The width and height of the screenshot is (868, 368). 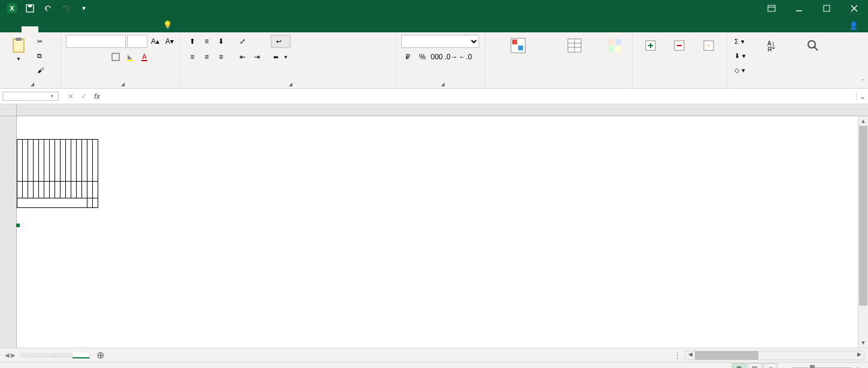 What do you see at coordinates (53, 189) in the screenshot?
I see `cell-h5` at bounding box center [53, 189].